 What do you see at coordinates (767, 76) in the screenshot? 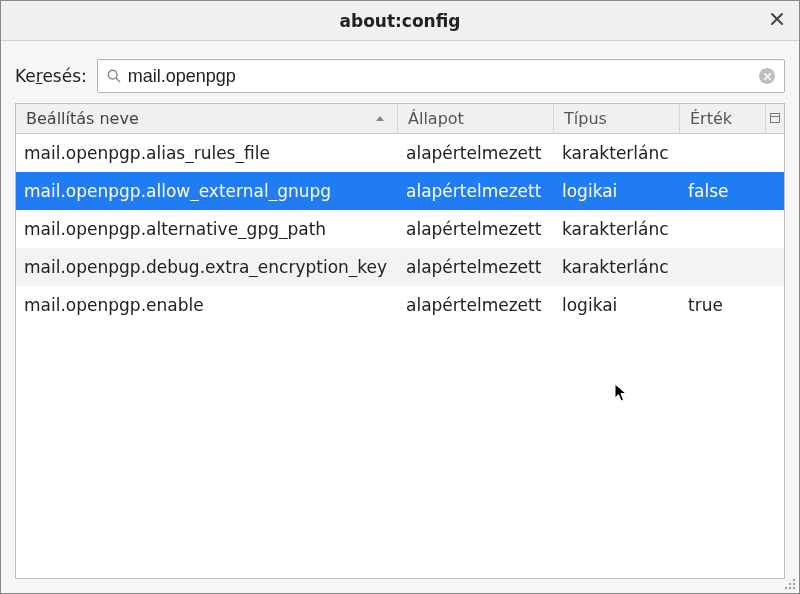
I see `clear-search-button` at bounding box center [767, 76].